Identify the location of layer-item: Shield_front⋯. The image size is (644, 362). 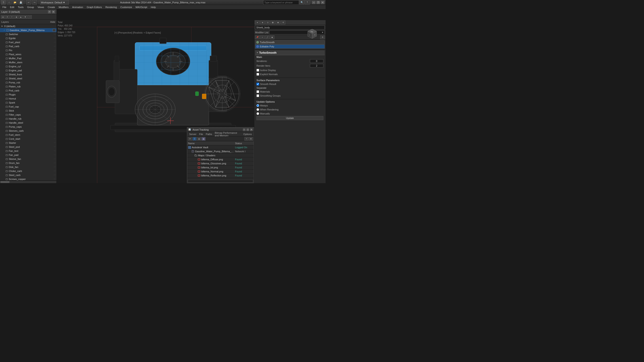
(28, 74).